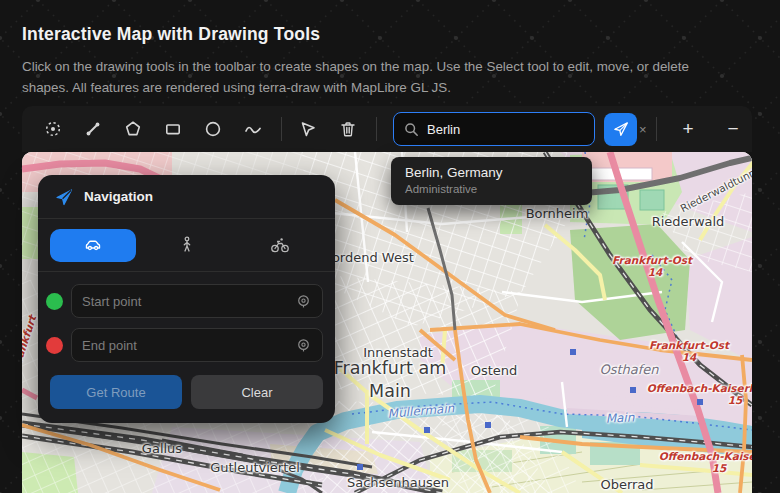 This screenshot has width=780, height=493. Describe the element at coordinates (197, 301) in the screenshot. I see `start-point-field` at that location.